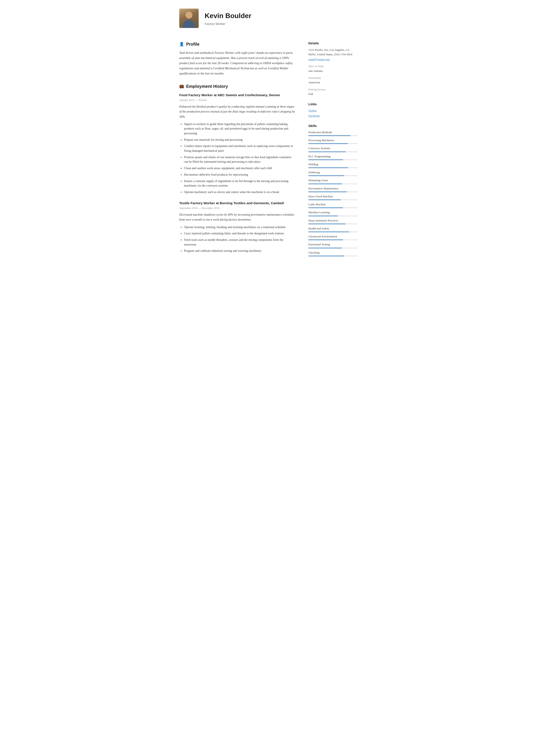  Describe the element at coordinates (333, 188) in the screenshot. I see `skill-name: Preventative Maintenance` at that location.